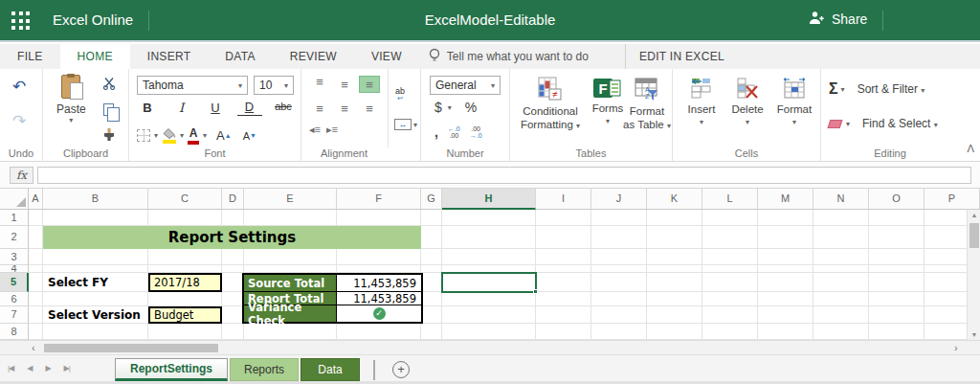 The width and height of the screenshot is (980, 384). I want to click on grid-cell-K4, so click(675, 269).